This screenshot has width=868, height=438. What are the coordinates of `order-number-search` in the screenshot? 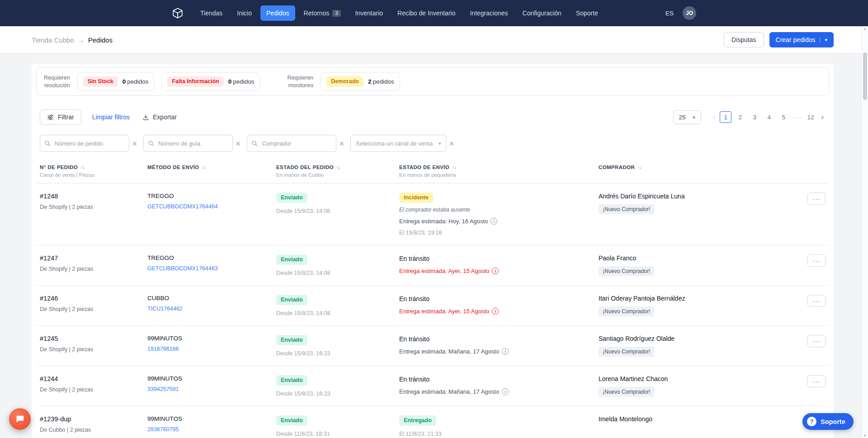 It's located at (85, 143).